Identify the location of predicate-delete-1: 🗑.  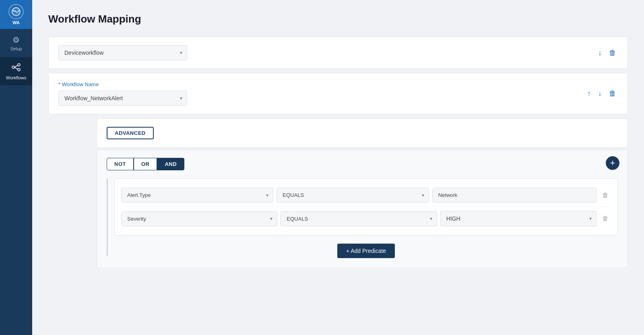
(605, 195).